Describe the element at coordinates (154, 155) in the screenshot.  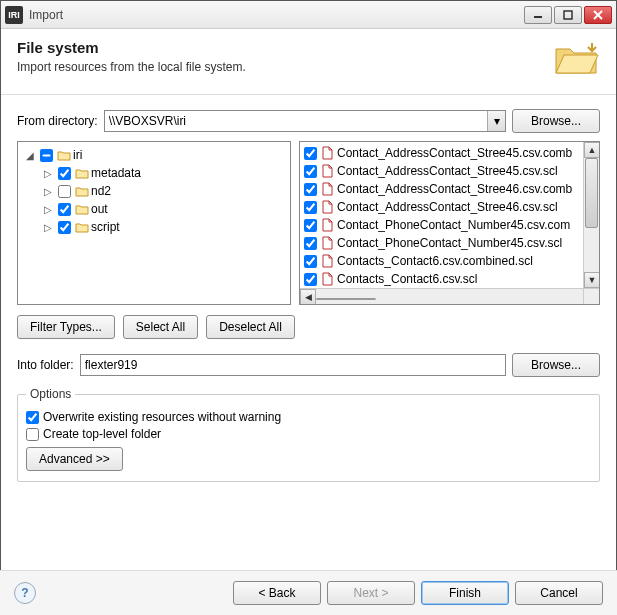
I see `tree-root: ◢ iri` at that location.